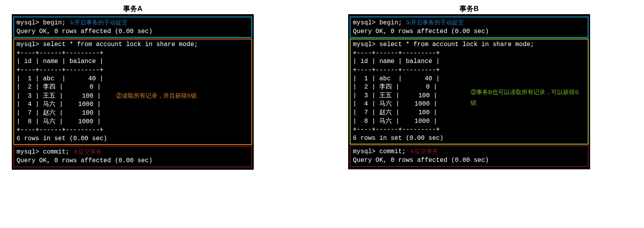 The image size is (644, 228). Describe the element at coordinates (59, 96) in the screenshot. I see `row-a2: | 3 | 王五 | 100 |` at that location.